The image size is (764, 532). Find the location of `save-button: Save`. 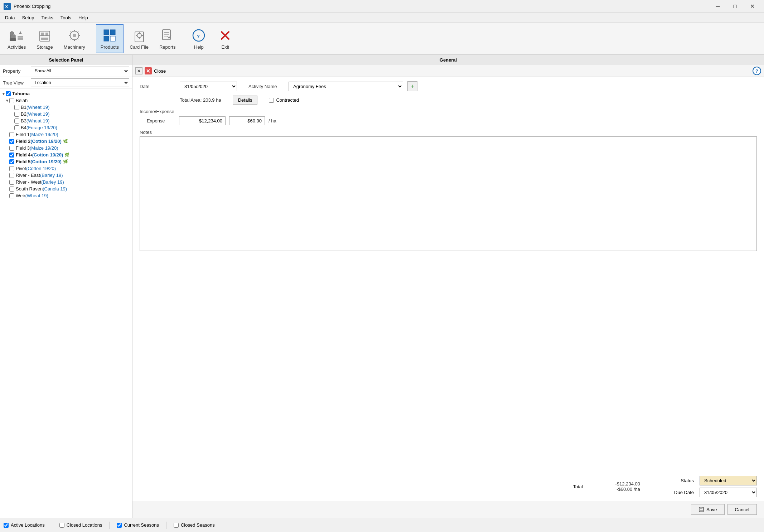

save-button: Save is located at coordinates (708, 509).